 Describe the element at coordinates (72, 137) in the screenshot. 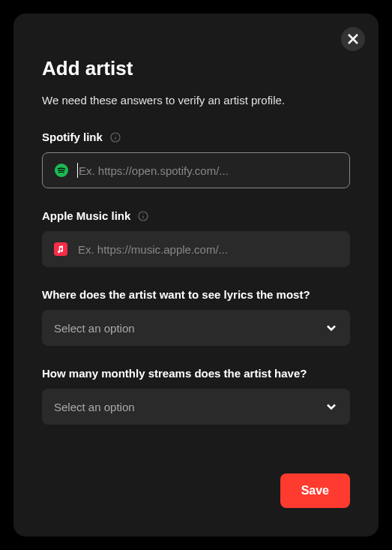

I see `spotify-label: Spotify link` at that location.